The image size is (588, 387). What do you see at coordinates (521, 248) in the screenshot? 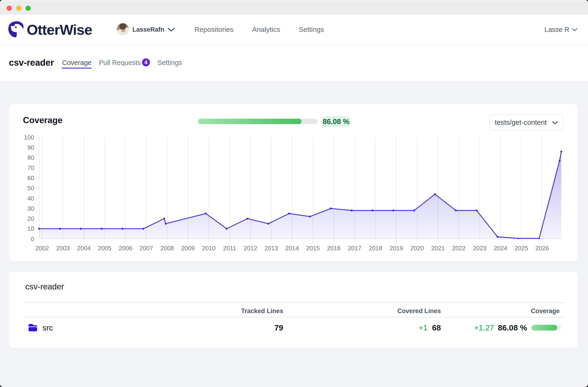
I see `svg-text: 2025` at bounding box center [521, 248].